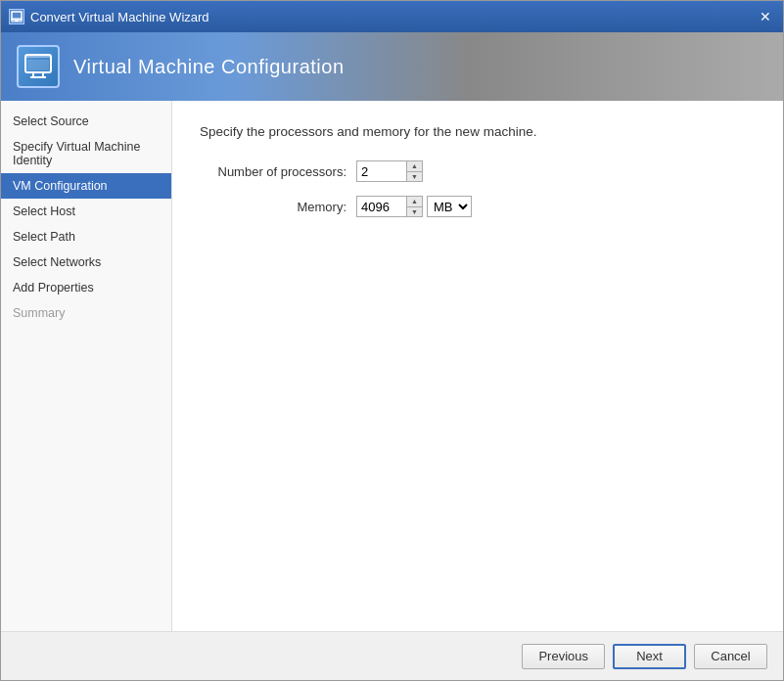 This screenshot has height=681, width=784. What do you see at coordinates (415, 212) in the screenshot?
I see `memory-decrement-button: ▼` at bounding box center [415, 212].